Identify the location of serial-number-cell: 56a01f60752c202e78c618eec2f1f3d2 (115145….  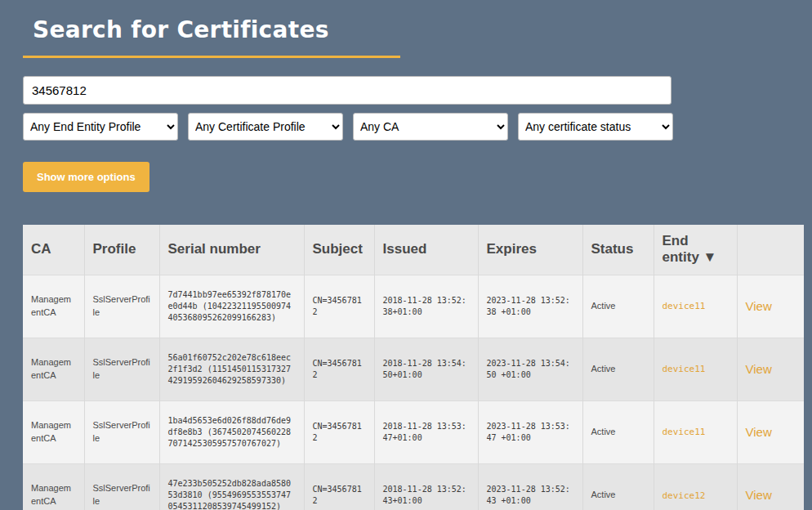
(232, 369).